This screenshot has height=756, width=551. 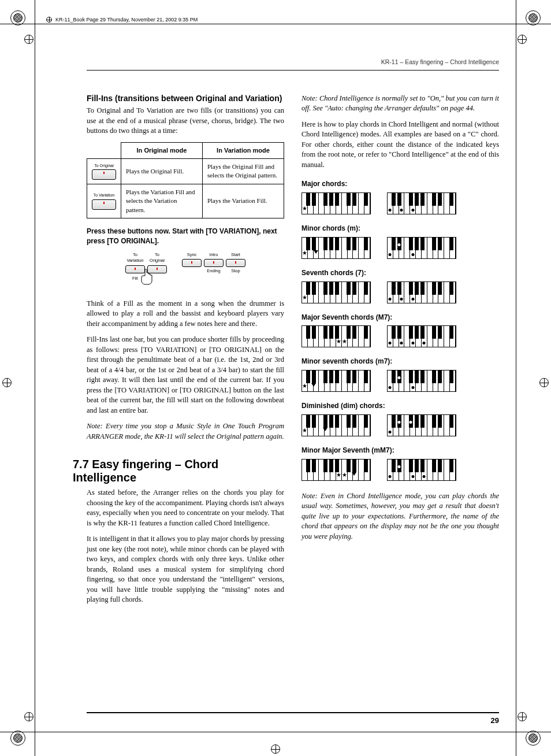 What do you see at coordinates (243, 172) in the screenshot?
I see `cell: Plays the Original Fill and selects the …` at bounding box center [243, 172].